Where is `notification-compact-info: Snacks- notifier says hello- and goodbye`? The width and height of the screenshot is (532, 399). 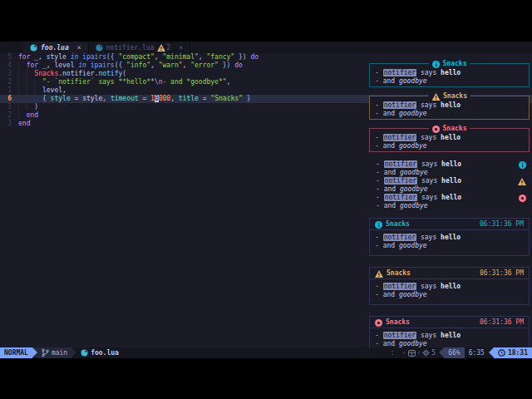 notification-compact-info: Snacks- notifier says hello- and goodbye is located at coordinates (449, 75).